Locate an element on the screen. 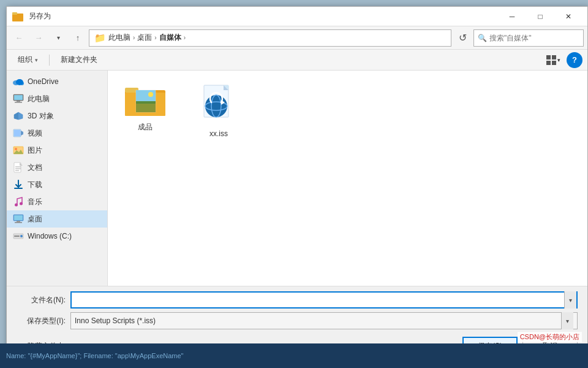  filename-row: 文件名(N): ▾ is located at coordinates (297, 300).